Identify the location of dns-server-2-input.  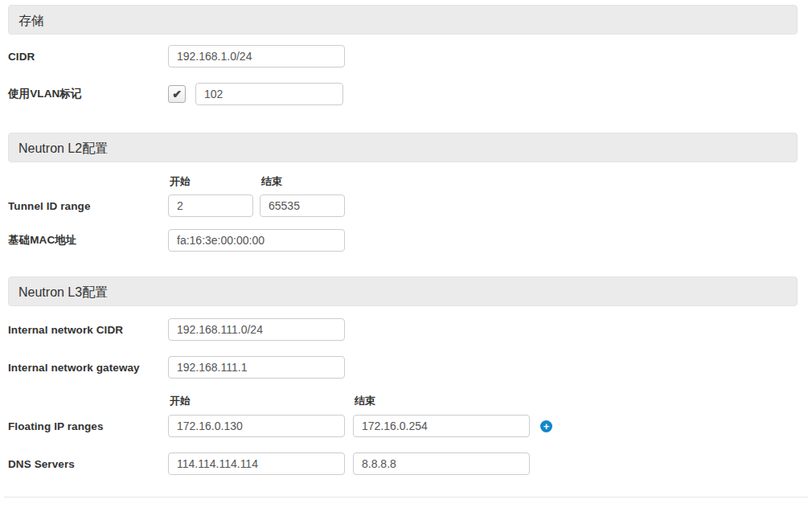
(441, 464).